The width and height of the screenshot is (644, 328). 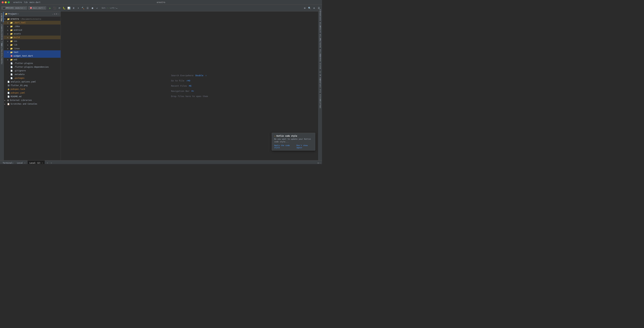 I want to click on tree-item-readme: 📄 README.md, so click(x=32, y=97).